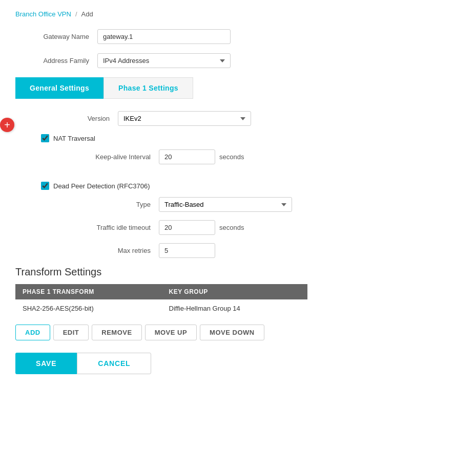 The width and height of the screenshot is (476, 453). Describe the element at coordinates (108, 157) in the screenshot. I see `keepalive-label: Keep-alive Interval` at that location.